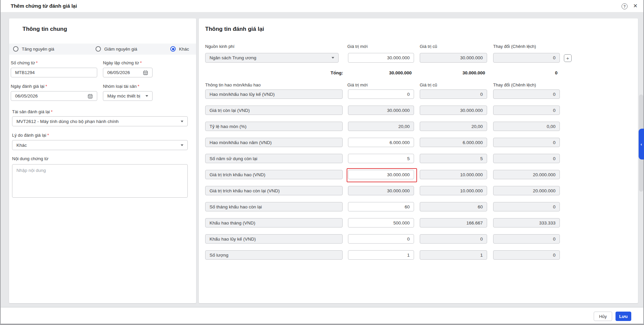 The height and width of the screenshot is (325, 644). I want to click on dep-row-label: Giá trị còn lại (VND), so click(274, 110).